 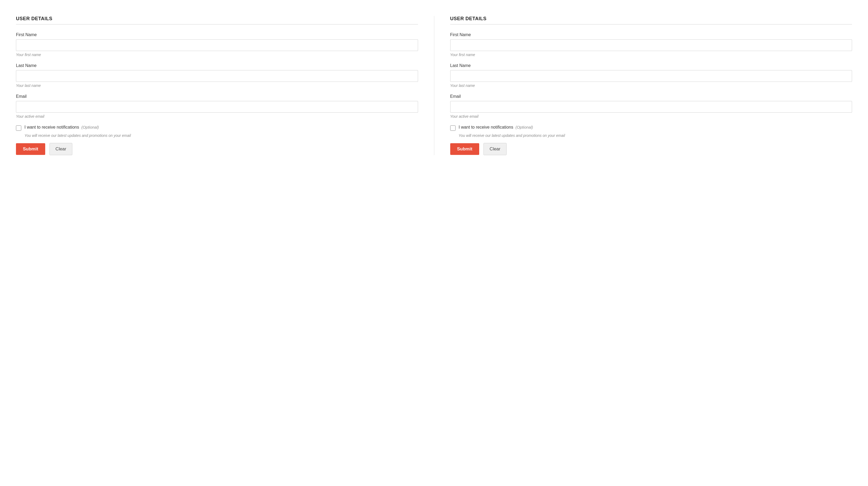 What do you see at coordinates (217, 86) in the screenshot?
I see `left-last-name-hint: Your last name` at bounding box center [217, 86].